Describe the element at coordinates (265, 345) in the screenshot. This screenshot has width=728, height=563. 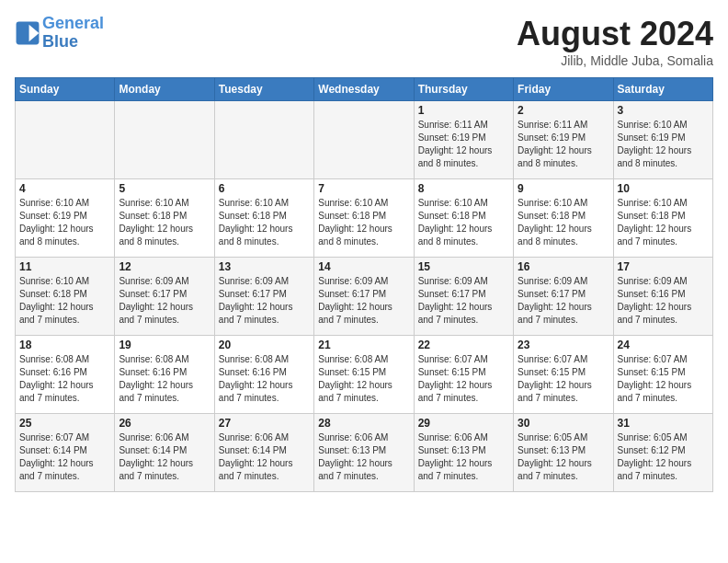
I see `day-number: 20` at that location.